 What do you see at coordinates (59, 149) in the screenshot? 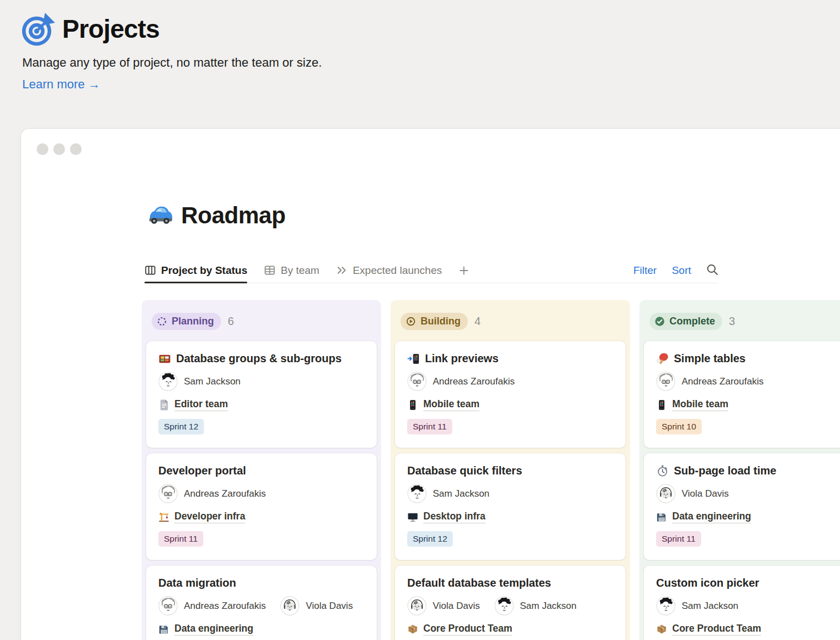
I see `window-controls` at bounding box center [59, 149].